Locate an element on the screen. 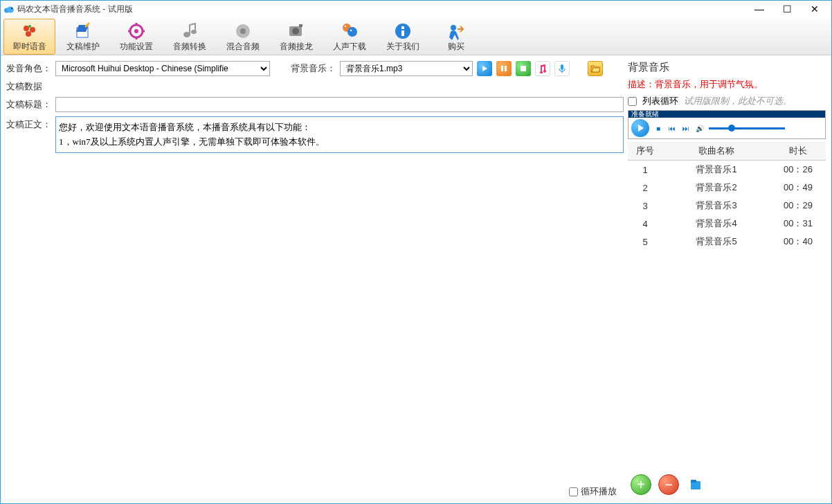 This screenshot has height=504, width=832. col-duration: 时长 is located at coordinates (798, 151).